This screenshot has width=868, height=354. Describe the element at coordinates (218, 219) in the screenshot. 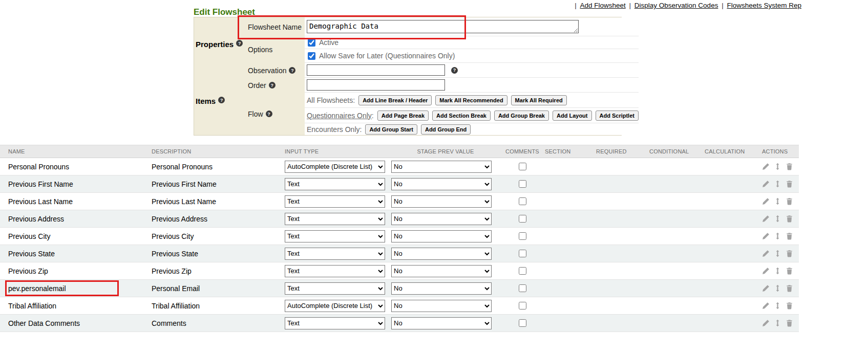

I see `row-description: Previous Address` at that location.